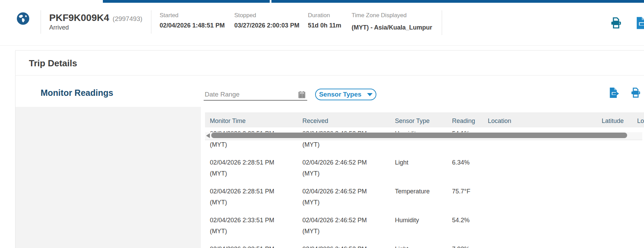 Image resolution: width=644 pixels, height=248 pixels. What do you see at coordinates (470, 246) in the screenshot?
I see `cell-reading: 7.93%` at bounding box center [470, 246].